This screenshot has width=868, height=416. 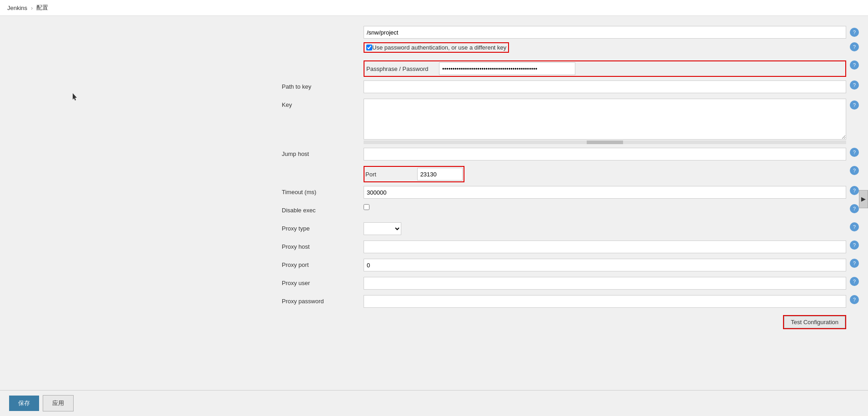 I want to click on port-row: Port ?, so click(x=570, y=174).